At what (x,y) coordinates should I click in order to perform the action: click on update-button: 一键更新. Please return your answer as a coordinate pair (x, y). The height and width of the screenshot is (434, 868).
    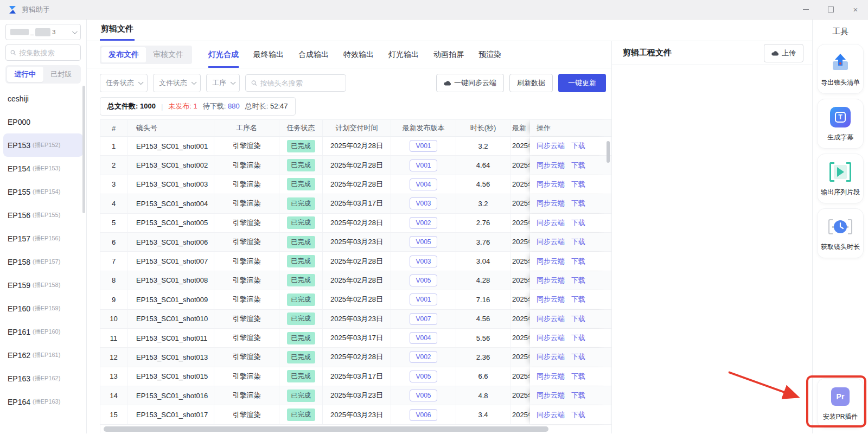
    Looking at the image, I should click on (582, 83).